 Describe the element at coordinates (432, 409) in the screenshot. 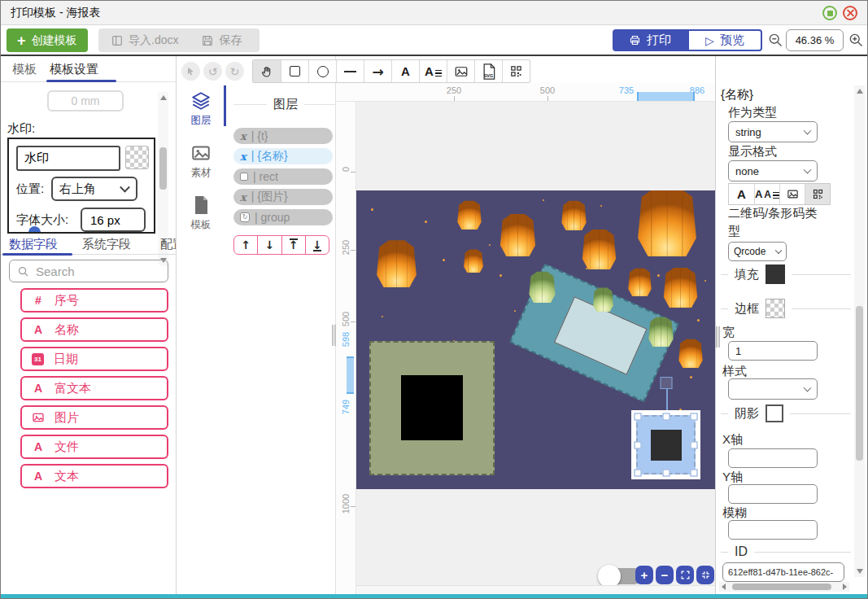

I see `qrcode-element-large` at that location.